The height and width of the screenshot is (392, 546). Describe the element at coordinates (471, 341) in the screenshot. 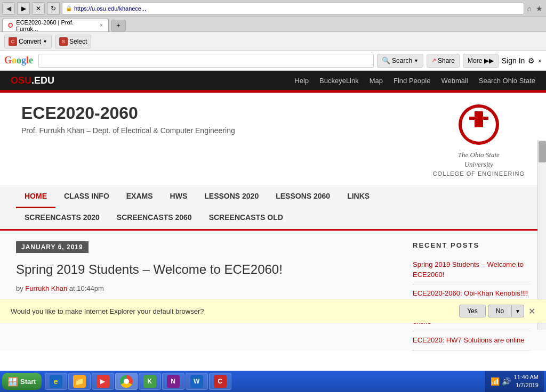

I see `recent-post-4: ECE2020: HW7 Solutions are online` at that location.